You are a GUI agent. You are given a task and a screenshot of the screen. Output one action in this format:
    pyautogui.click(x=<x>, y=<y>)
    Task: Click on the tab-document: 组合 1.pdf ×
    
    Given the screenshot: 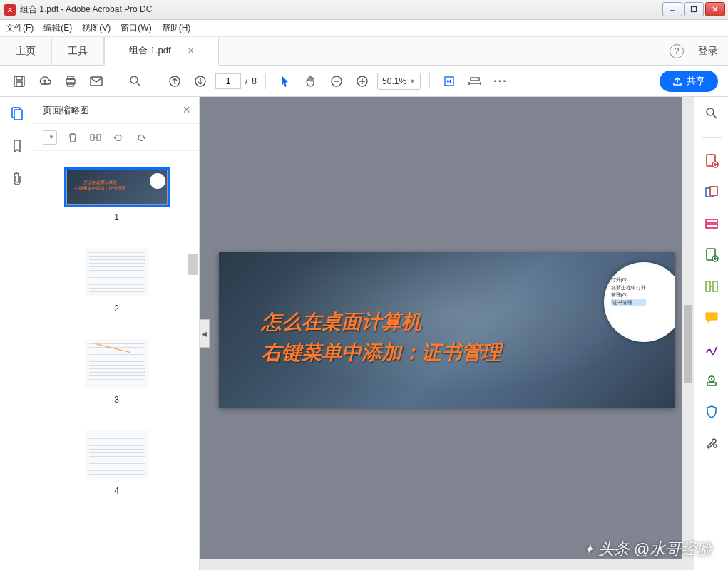 What is the action you would take?
    pyautogui.click(x=161, y=51)
    